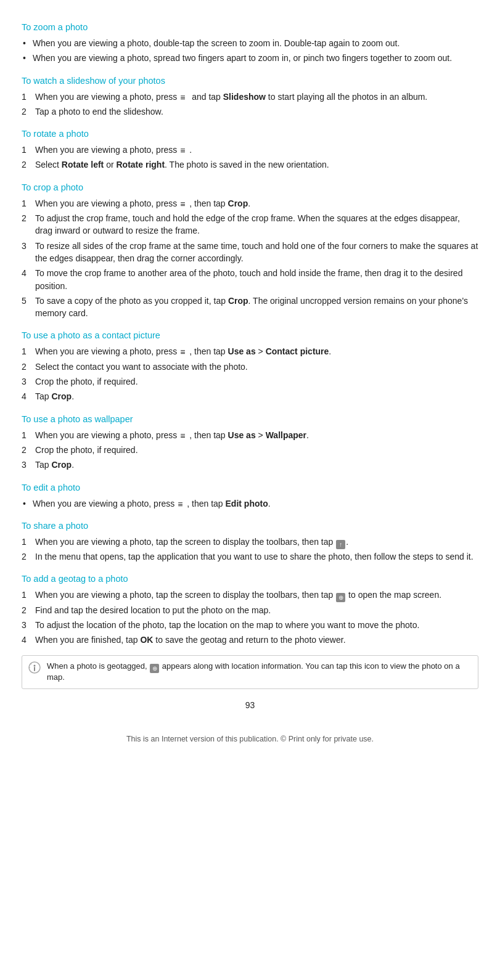 The width and height of the screenshot is (500, 980). What do you see at coordinates (250, 705) in the screenshot?
I see `page-number: 93` at bounding box center [250, 705].